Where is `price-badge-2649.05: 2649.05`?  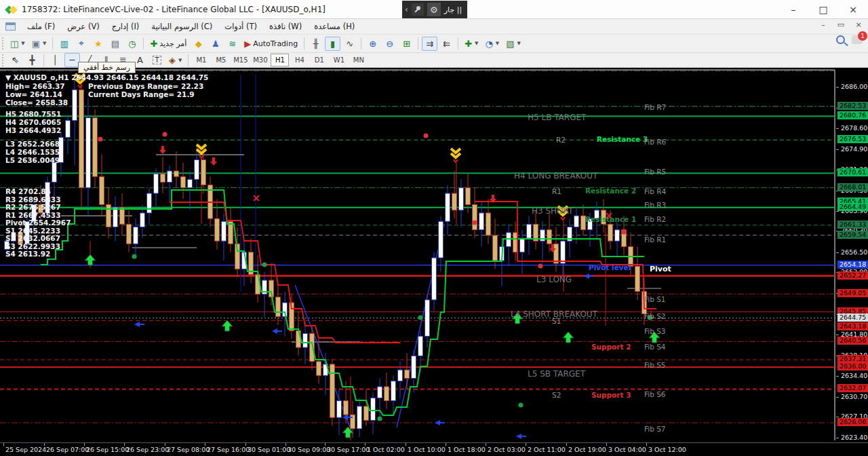
price-badge-2649.05: 2649.05 is located at coordinates (853, 293).